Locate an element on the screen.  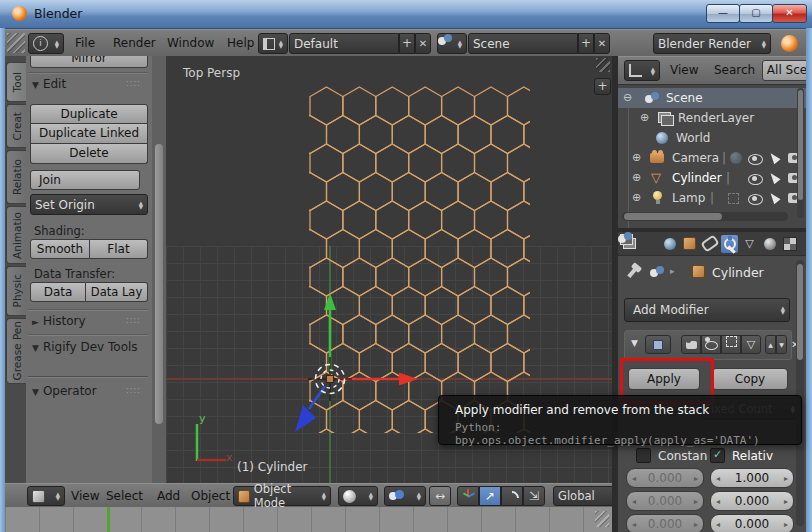
tab-world is located at coordinates (670, 244).